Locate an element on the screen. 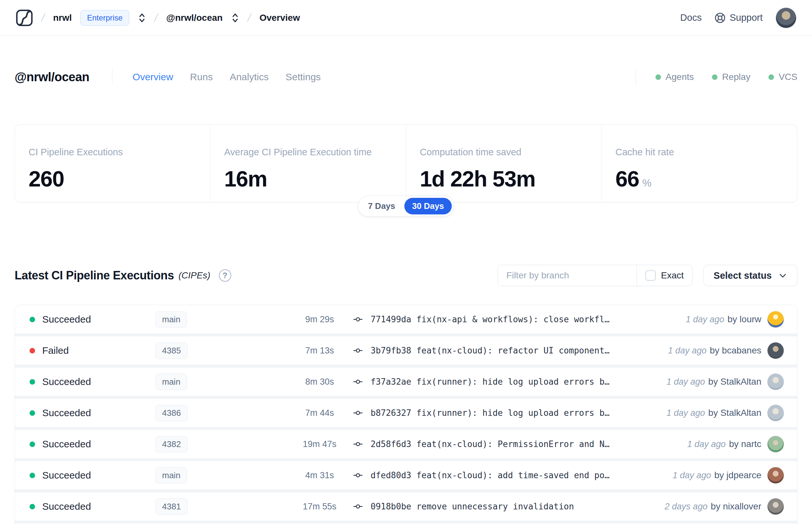 The image size is (812, 525). help-icon: ? is located at coordinates (225, 275).